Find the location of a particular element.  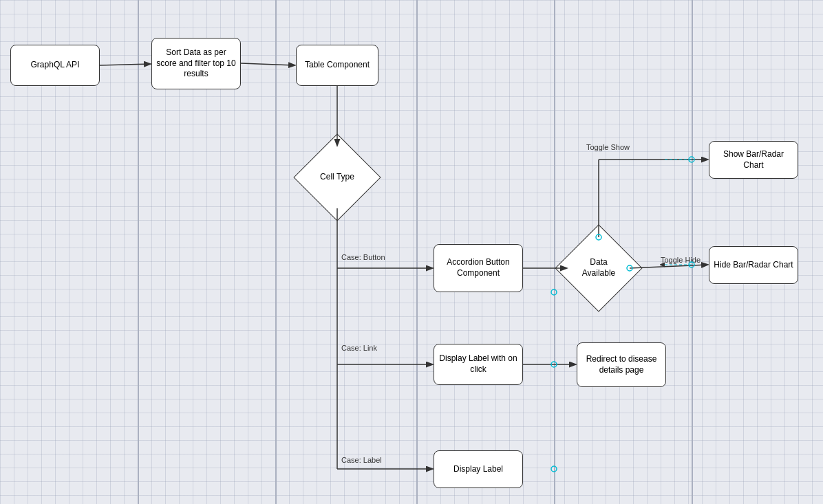

cell-type-diamond: Cell Type is located at coordinates (337, 177).